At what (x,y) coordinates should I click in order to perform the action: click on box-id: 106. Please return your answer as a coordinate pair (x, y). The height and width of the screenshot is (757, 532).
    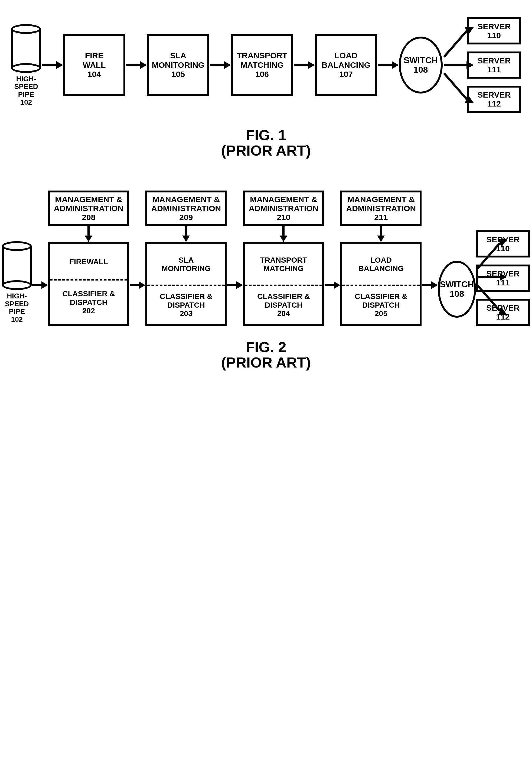
    Looking at the image, I should click on (262, 75).